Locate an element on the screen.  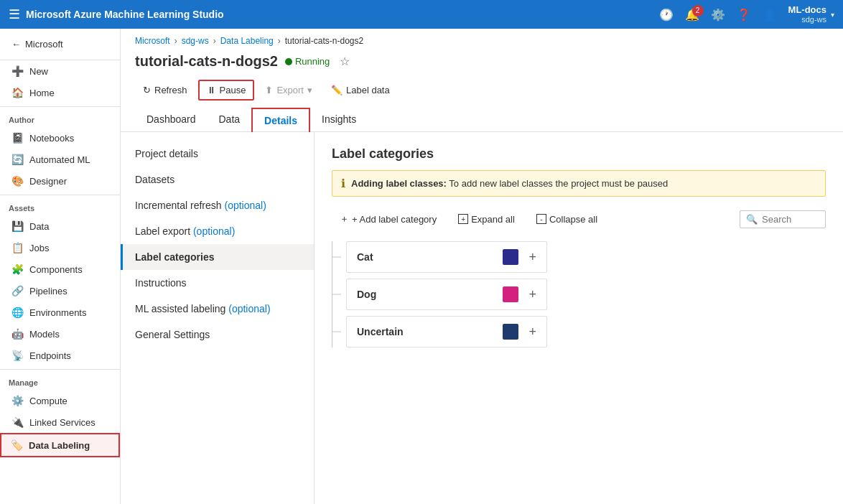
status-badge: Running is located at coordinates (307, 62).